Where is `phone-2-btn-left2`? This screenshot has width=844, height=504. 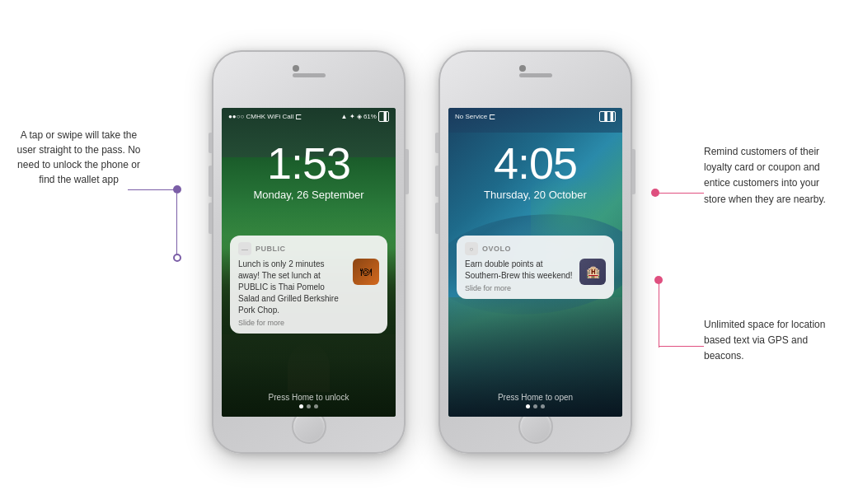 phone-2-btn-left2 is located at coordinates (437, 181).